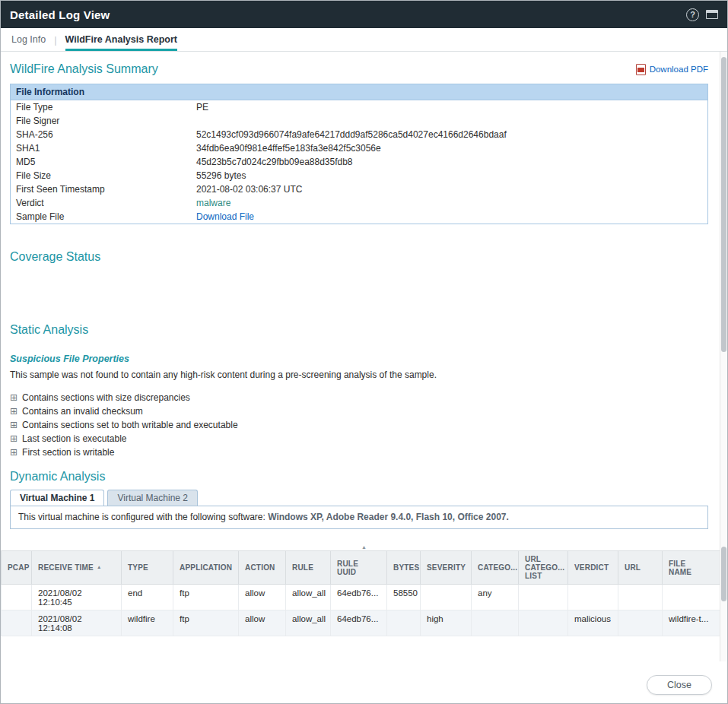 This screenshot has width=728, height=704. I want to click on file-info-value: 2021-08-02 03:06:37 UTC, so click(449, 189).